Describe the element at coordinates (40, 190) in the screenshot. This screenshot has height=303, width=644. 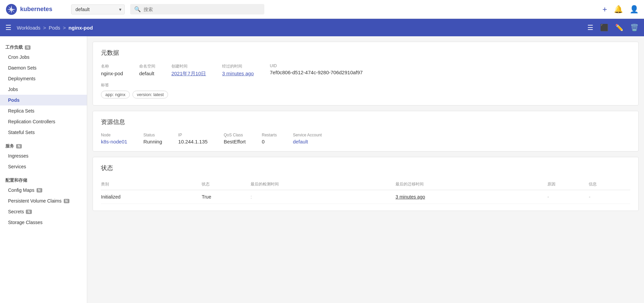
I see `config-maps-badge: N` at that location.